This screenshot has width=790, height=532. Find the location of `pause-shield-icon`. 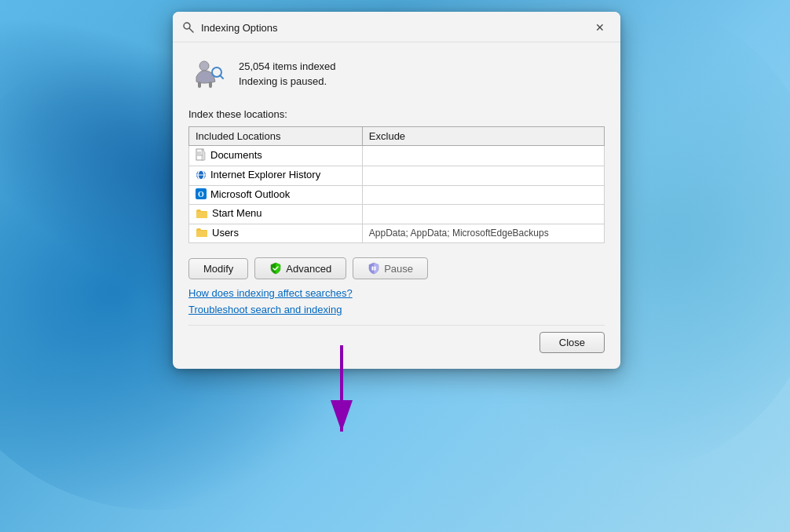

pause-shield-icon is located at coordinates (374, 268).